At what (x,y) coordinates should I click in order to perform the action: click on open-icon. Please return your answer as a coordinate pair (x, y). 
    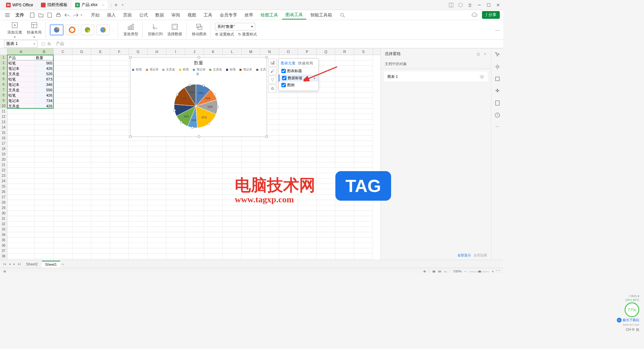
    Looking at the image, I should click on (41, 15).